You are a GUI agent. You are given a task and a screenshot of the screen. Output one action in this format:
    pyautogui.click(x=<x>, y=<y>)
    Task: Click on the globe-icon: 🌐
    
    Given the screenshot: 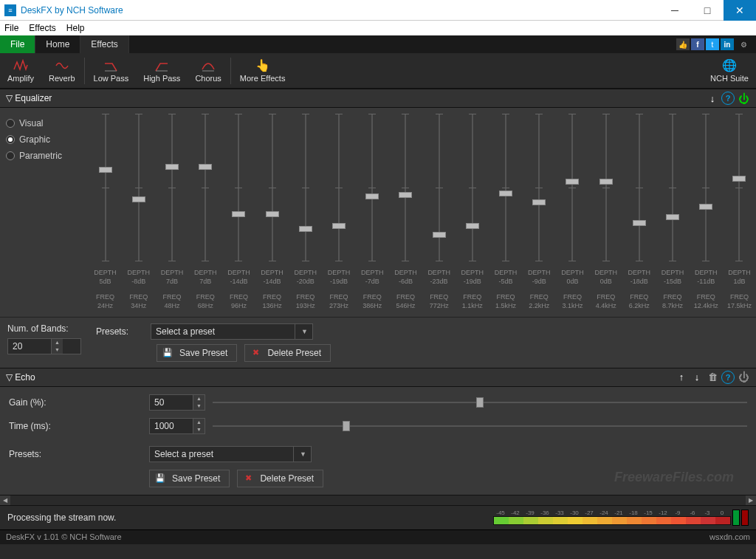 What is the action you would take?
    pyautogui.click(x=729, y=65)
    